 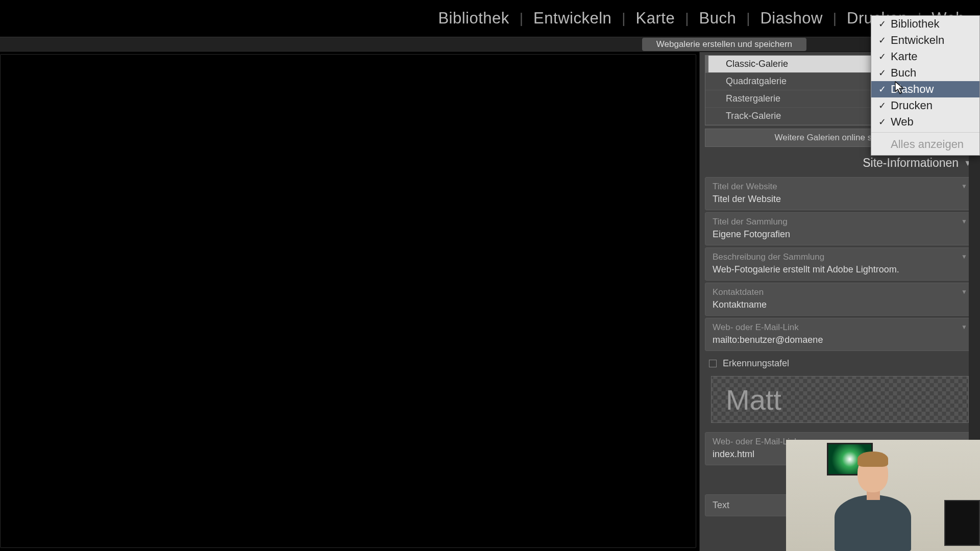 I want to click on site-title-label: Titel der Website, so click(x=840, y=187).